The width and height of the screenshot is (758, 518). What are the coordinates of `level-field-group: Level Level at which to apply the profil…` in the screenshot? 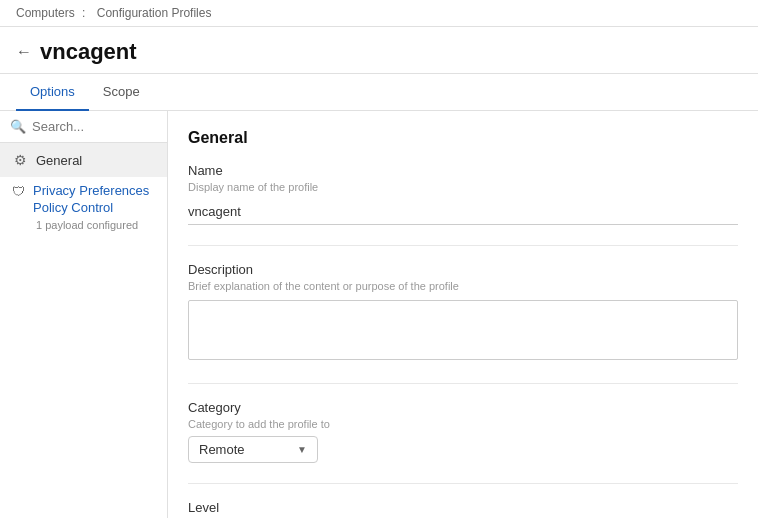 It's located at (463, 509).